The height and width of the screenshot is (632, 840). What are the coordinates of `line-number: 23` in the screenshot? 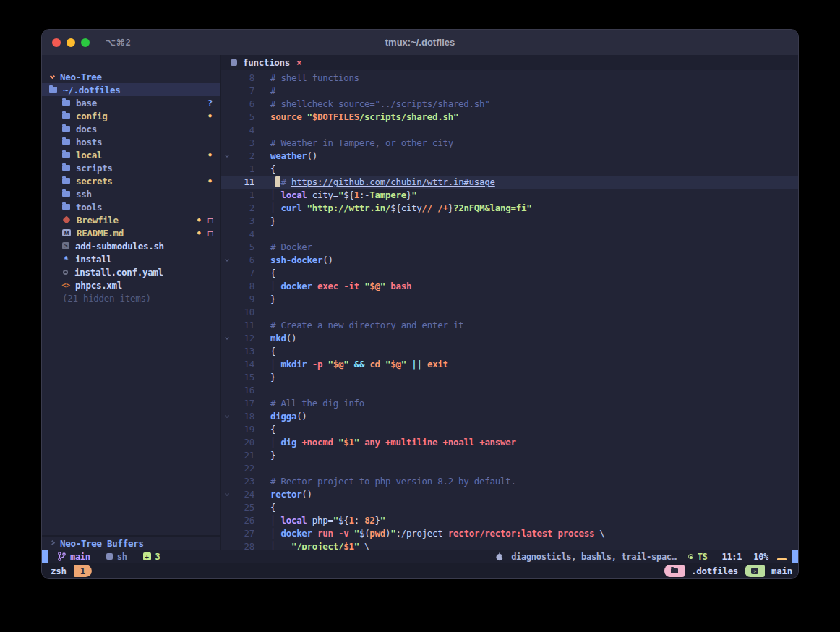 It's located at (244, 482).